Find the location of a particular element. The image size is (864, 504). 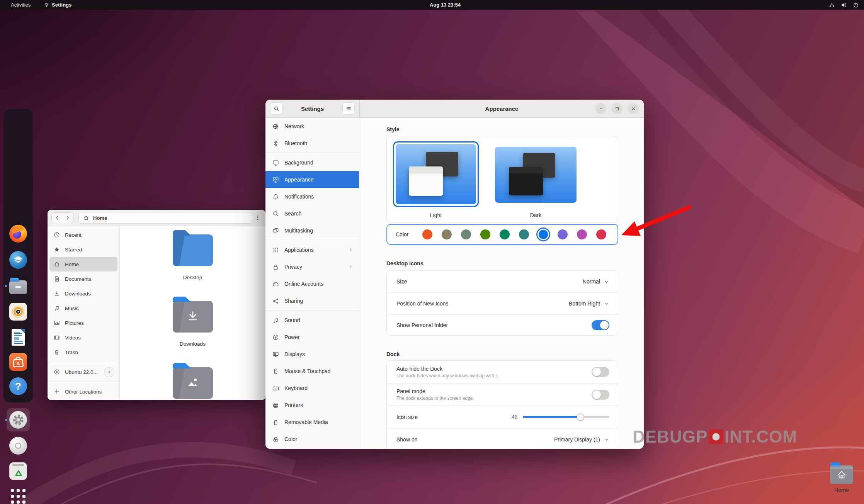

files-sidebar-item-recent: Recent is located at coordinates (83, 235).